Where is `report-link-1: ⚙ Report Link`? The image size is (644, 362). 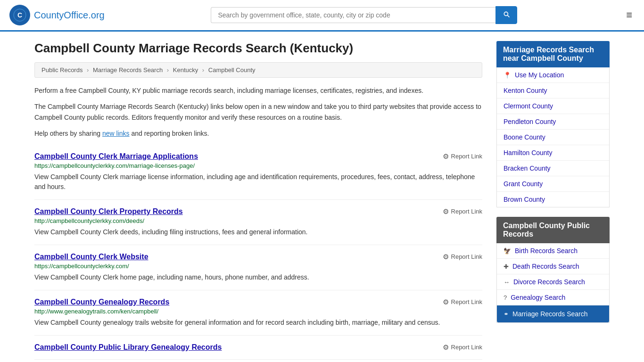 report-link-1: ⚙ Report Link is located at coordinates (462, 156).